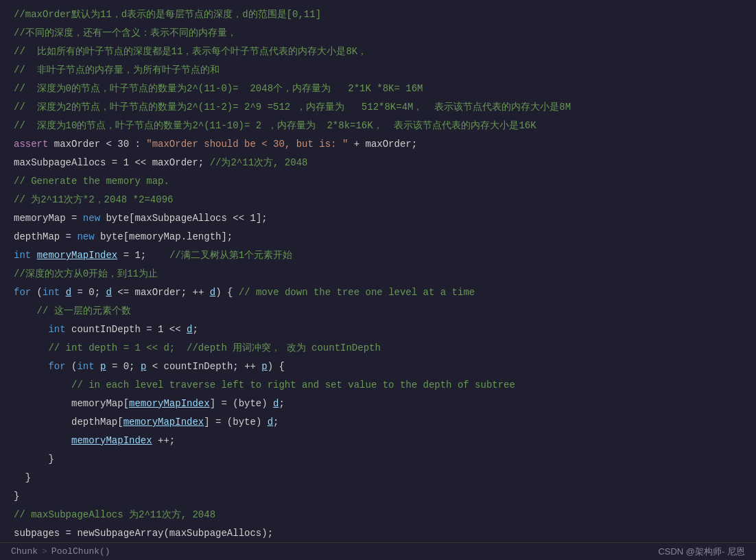  I want to click on code-line-25: }, so click(378, 460).